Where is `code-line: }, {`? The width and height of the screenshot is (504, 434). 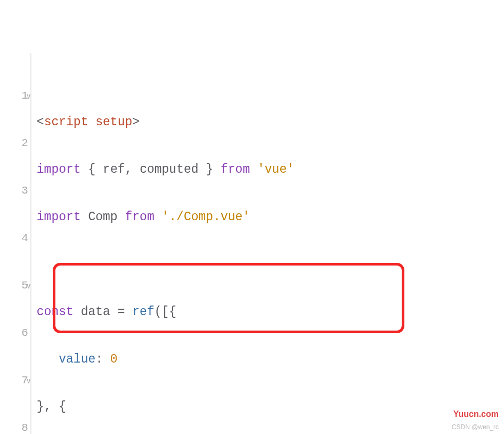
code-line: }, { is located at coordinates (271, 407).